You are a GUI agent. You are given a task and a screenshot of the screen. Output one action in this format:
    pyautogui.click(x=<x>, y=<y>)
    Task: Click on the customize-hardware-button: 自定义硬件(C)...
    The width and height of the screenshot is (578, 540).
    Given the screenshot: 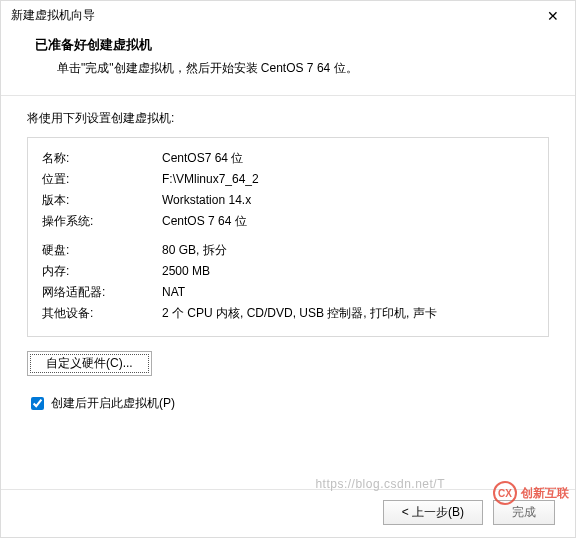 What is the action you would take?
    pyautogui.click(x=90, y=364)
    